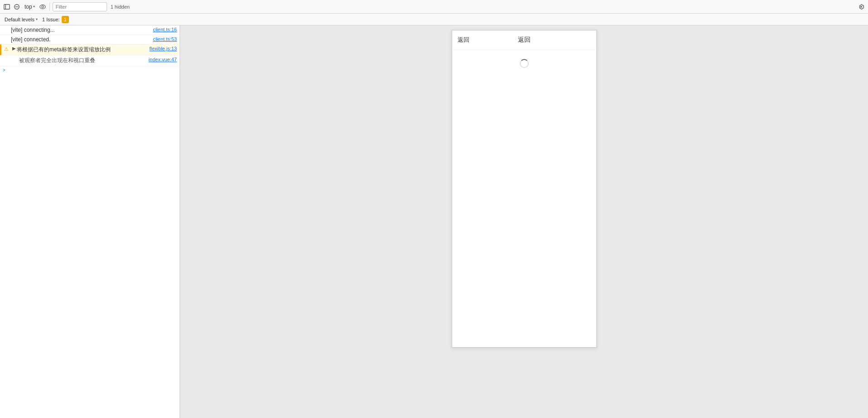 This screenshot has width=868, height=418. Describe the element at coordinates (163, 59) in the screenshot. I see `console-source-4: index.vue:47` at that location.